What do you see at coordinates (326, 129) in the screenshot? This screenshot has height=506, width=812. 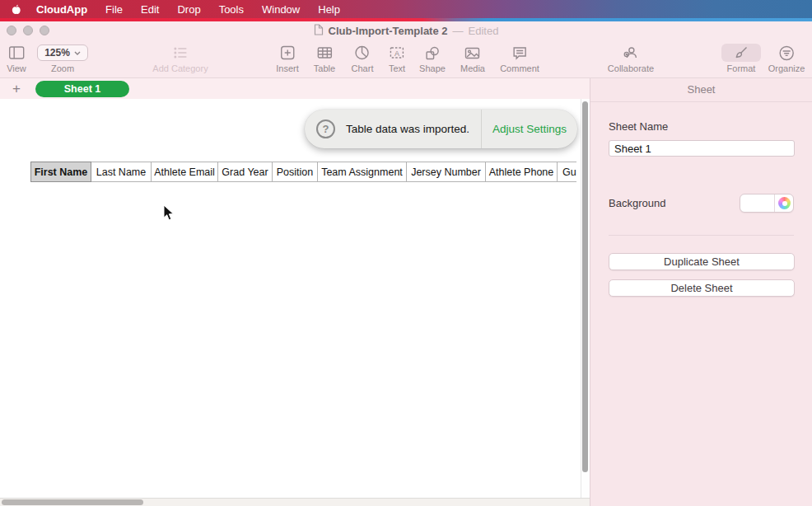 I see `help-icon: ?` at bounding box center [326, 129].